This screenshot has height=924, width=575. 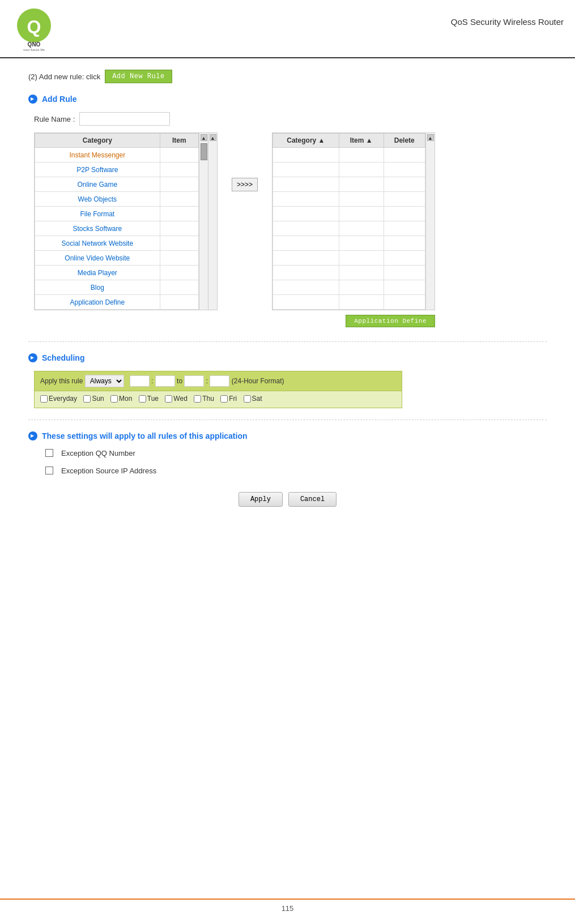 What do you see at coordinates (87, 399) in the screenshot?
I see `sun-checkbox` at bounding box center [87, 399].